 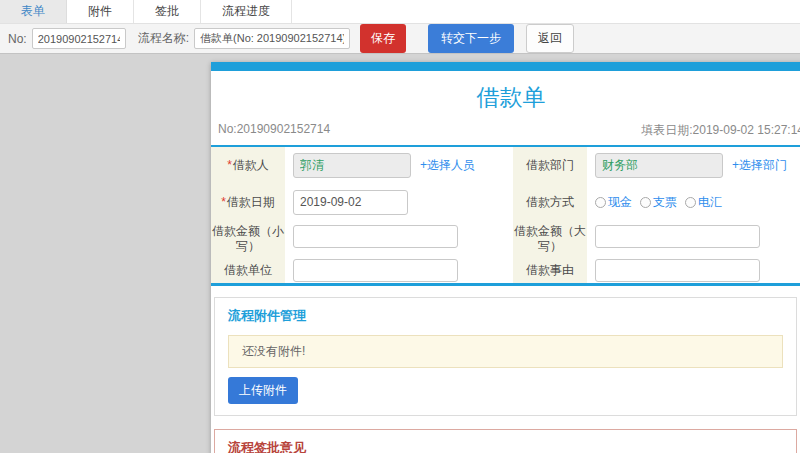 I want to click on doc-number: No:20190902152714, so click(x=274, y=130).